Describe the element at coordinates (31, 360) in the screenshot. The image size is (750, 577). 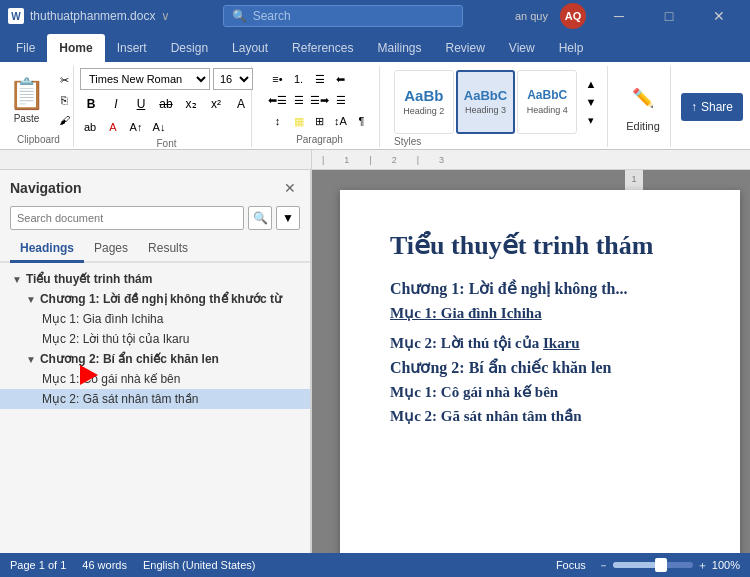
I see `tree-arrow-ch2: ▼` at that location.